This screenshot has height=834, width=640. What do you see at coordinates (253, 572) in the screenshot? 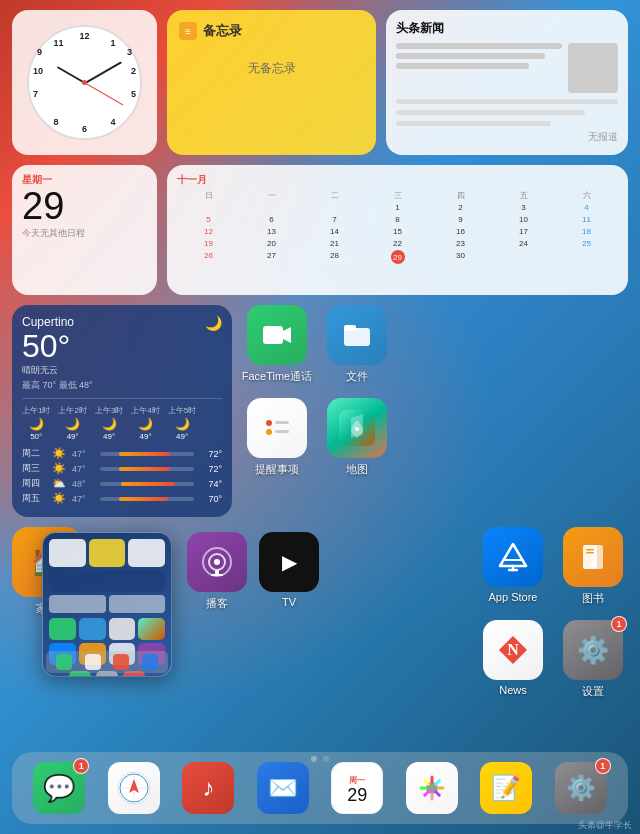
I see `podcasts-tv-area: 播客 ▶ TV` at bounding box center [253, 572].